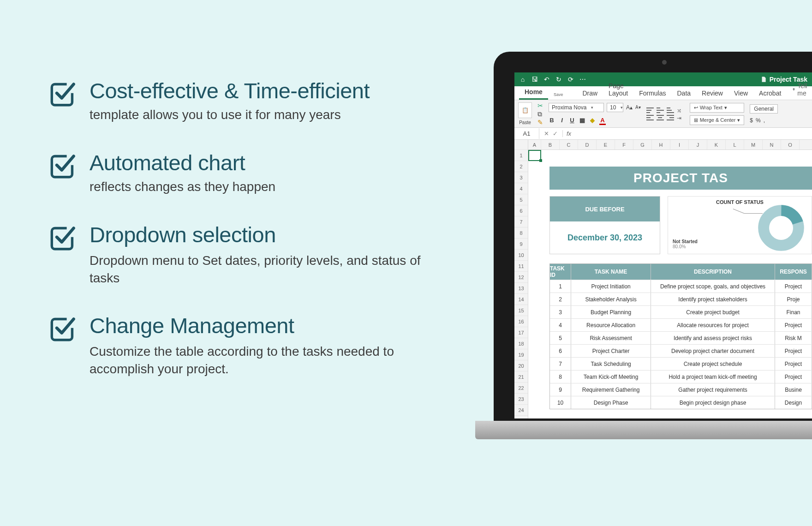  What do you see at coordinates (713, 377) in the screenshot?
I see `cell-desc: Hold a project team kick-off meeting` at bounding box center [713, 377].